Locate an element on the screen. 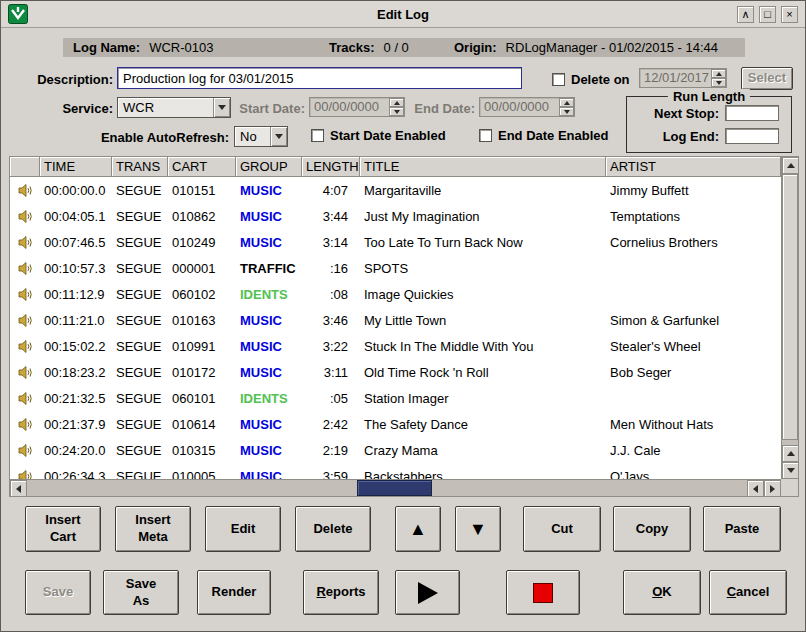 This screenshot has width=806, height=632. copy-button: Copy is located at coordinates (652, 529).